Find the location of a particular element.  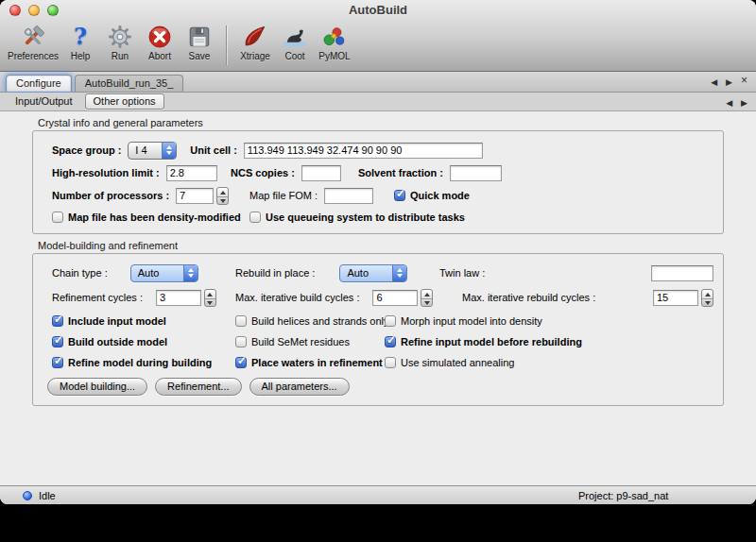

build-cycles-input is located at coordinates (395, 298).